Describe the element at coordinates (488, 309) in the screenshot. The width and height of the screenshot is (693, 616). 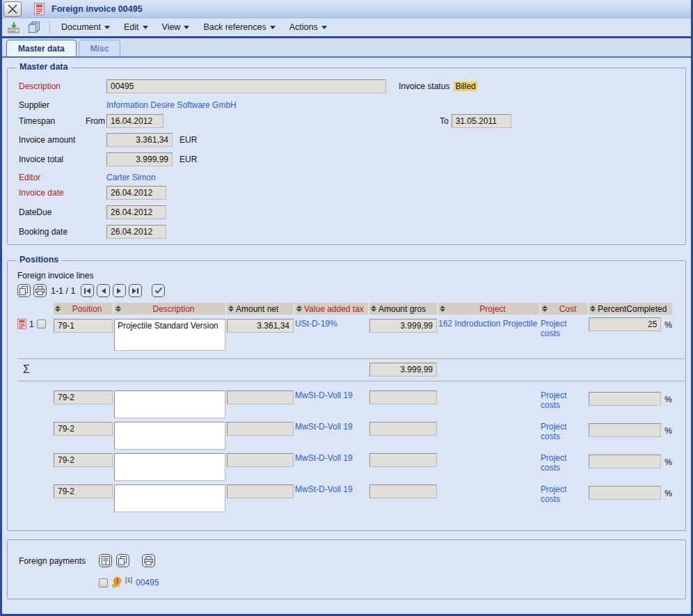
I see `column-header-project: Project` at that location.